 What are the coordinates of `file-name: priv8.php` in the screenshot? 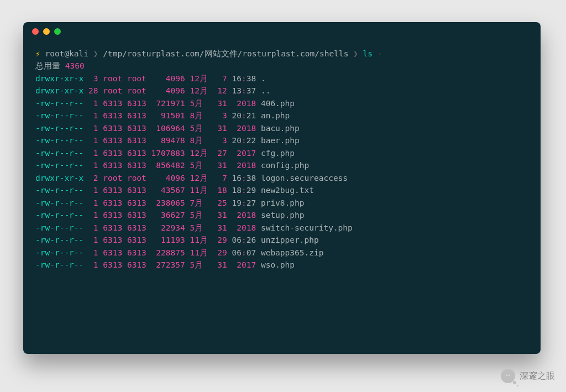 It's located at (304, 203).